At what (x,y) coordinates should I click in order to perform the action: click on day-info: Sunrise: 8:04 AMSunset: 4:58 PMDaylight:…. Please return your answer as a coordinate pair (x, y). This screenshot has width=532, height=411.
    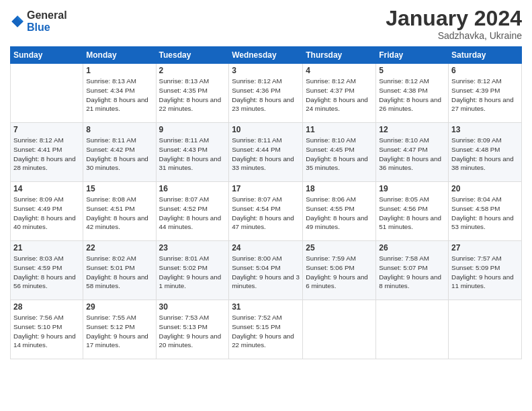
    Looking at the image, I should click on (485, 214).